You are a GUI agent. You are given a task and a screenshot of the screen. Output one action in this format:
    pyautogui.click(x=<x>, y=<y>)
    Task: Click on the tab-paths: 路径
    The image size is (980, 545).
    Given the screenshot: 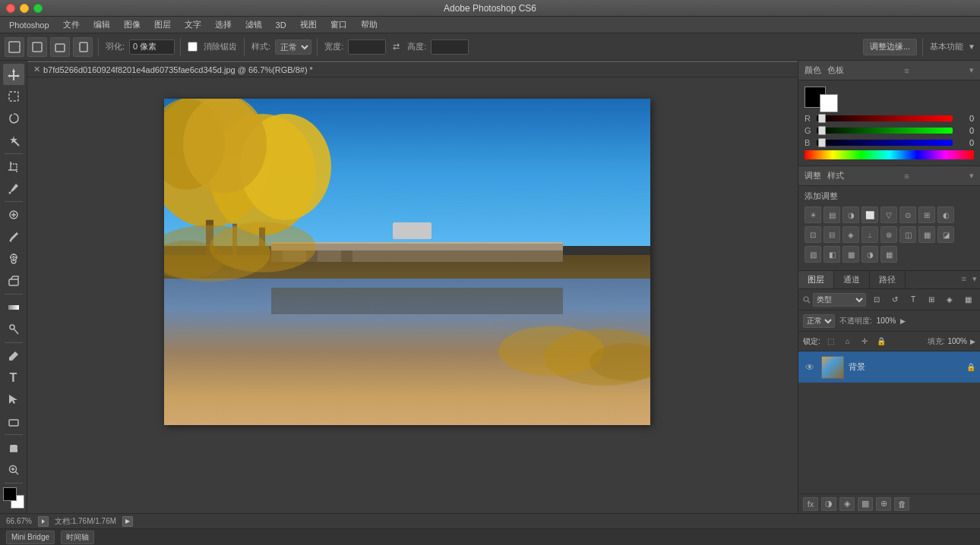 What is the action you would take?
    pyautogui.click(x=887, y=279)
    